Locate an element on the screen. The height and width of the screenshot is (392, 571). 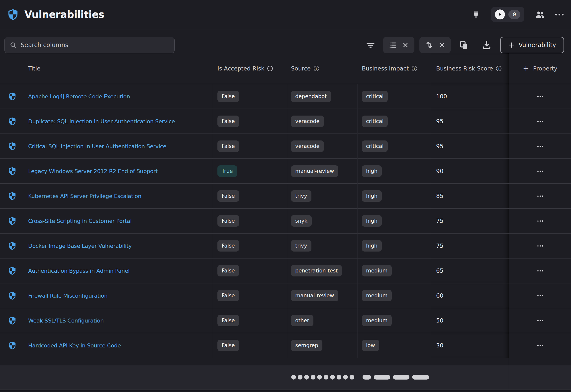
vulnerability-title-link: Authentication Bypass in Admin Panel is located at coordinates (79, 271).